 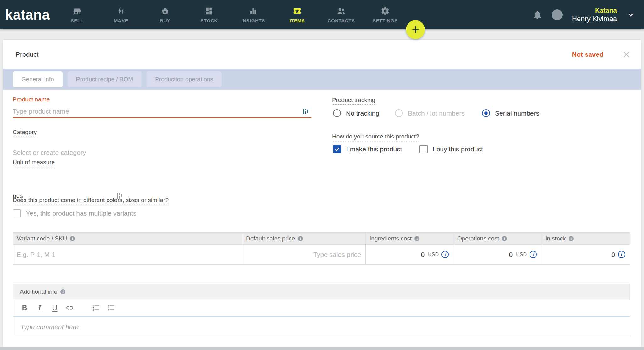 What do you see at coordinates (162, 153) in the screenshot?
I see `category-field` at bounding box center [162, 153].